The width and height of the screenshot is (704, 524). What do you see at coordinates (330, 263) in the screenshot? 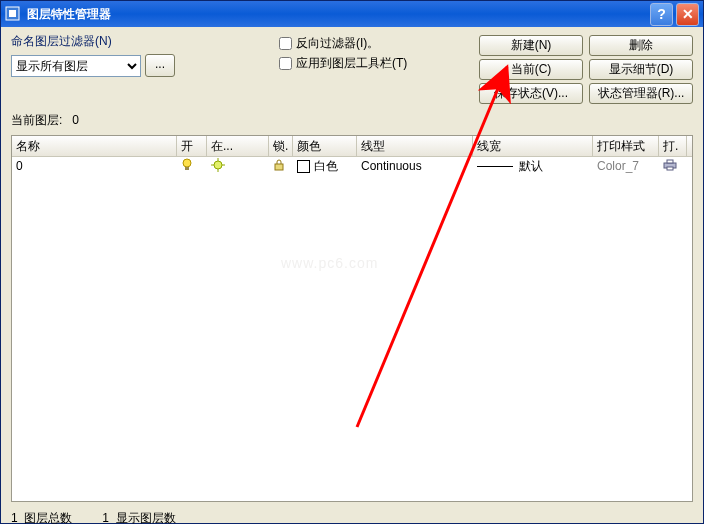
I see `watermark: www.pc6.com` at bounding box center [330, 263].